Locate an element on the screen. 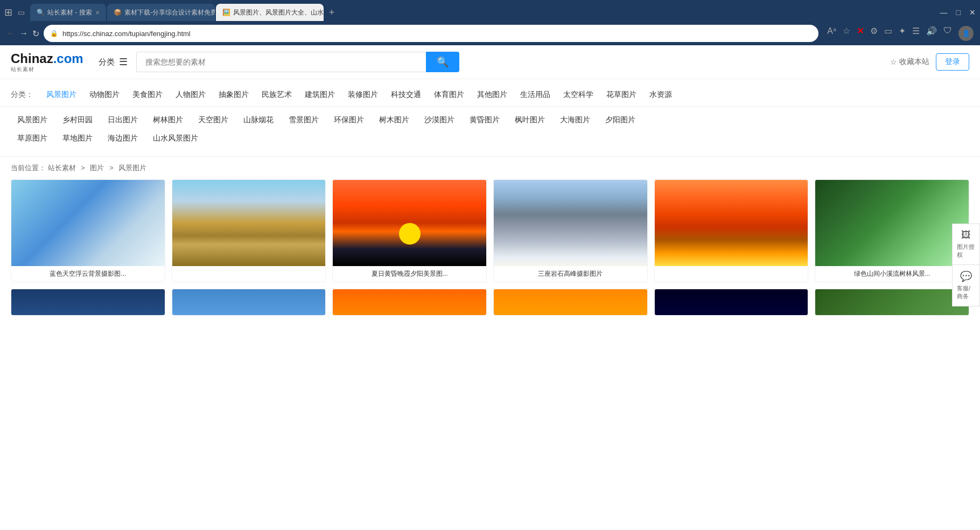 The width and height of the screenshot is (980, 530). forward-button: → is located at coordinates (24, 33).